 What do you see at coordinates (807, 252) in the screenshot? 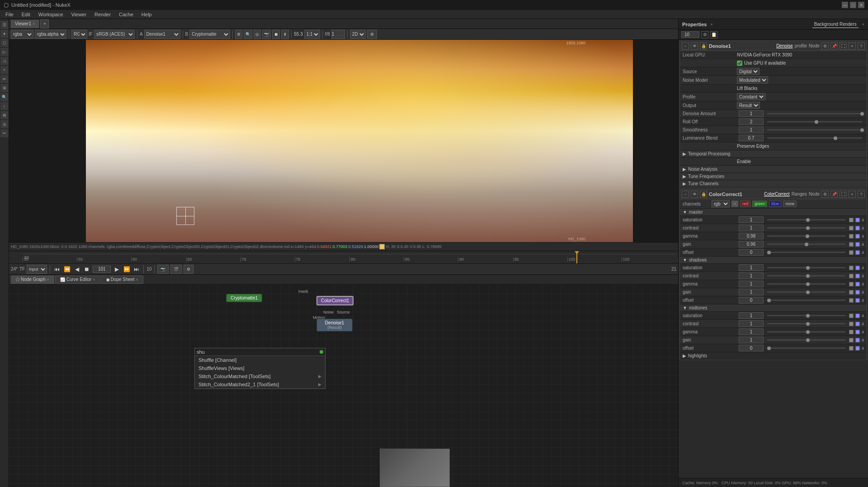
I see `master-offset-slider` at bounding box center [807, 252].